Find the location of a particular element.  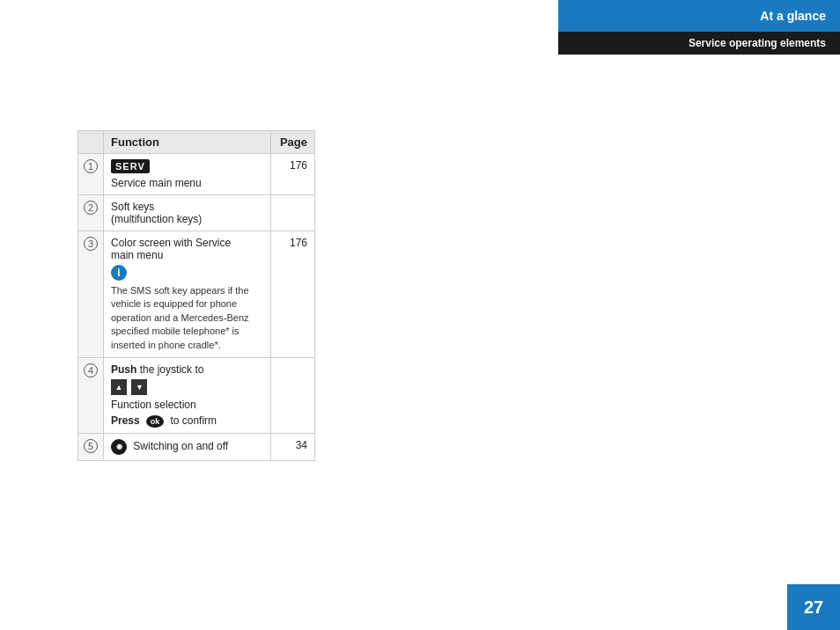

row-text-1: Service main menu is located at coordinates (187, 183).